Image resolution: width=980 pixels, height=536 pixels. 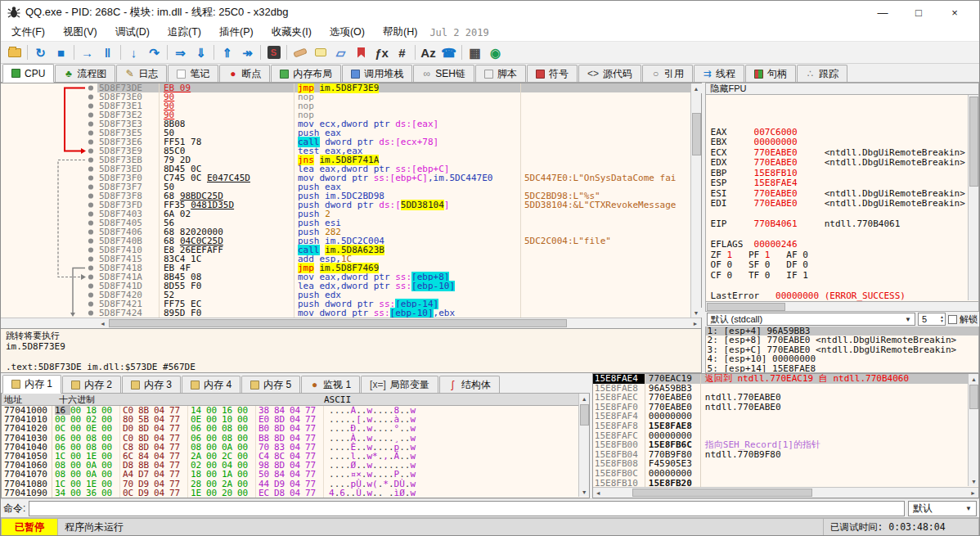 I want to click on tab-dump-1: 内存 1, so click(x=32, y=385).